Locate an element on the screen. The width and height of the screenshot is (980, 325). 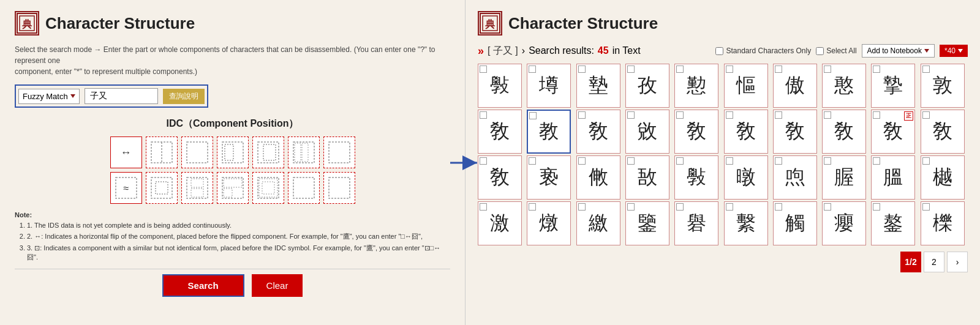
idc-cell-c7 is located at coordinates (339, 188).